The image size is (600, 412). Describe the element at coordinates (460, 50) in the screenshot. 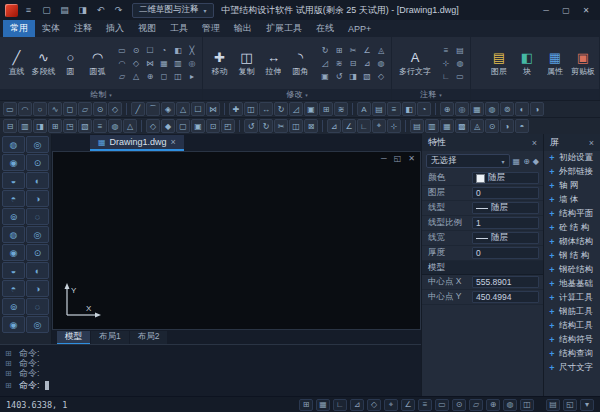

I see `tool-icon: ▤` at that location.